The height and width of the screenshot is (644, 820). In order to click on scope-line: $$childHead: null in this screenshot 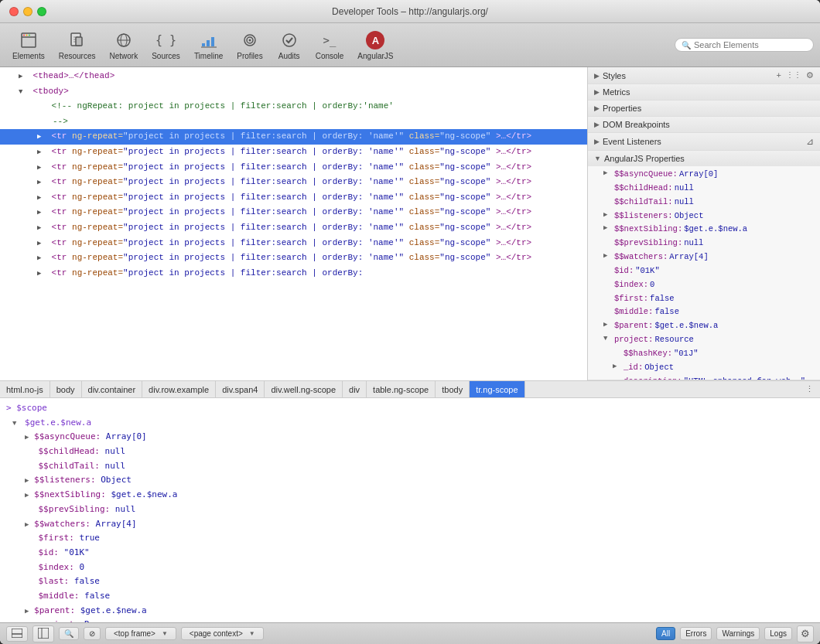, I will do `click(410, 451)`.